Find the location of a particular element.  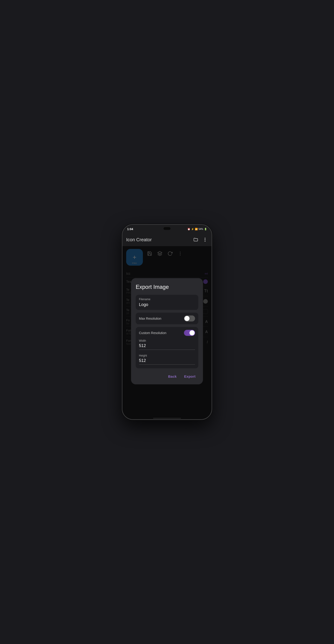

battery-text: 54% is located at coordinates (201, 229).